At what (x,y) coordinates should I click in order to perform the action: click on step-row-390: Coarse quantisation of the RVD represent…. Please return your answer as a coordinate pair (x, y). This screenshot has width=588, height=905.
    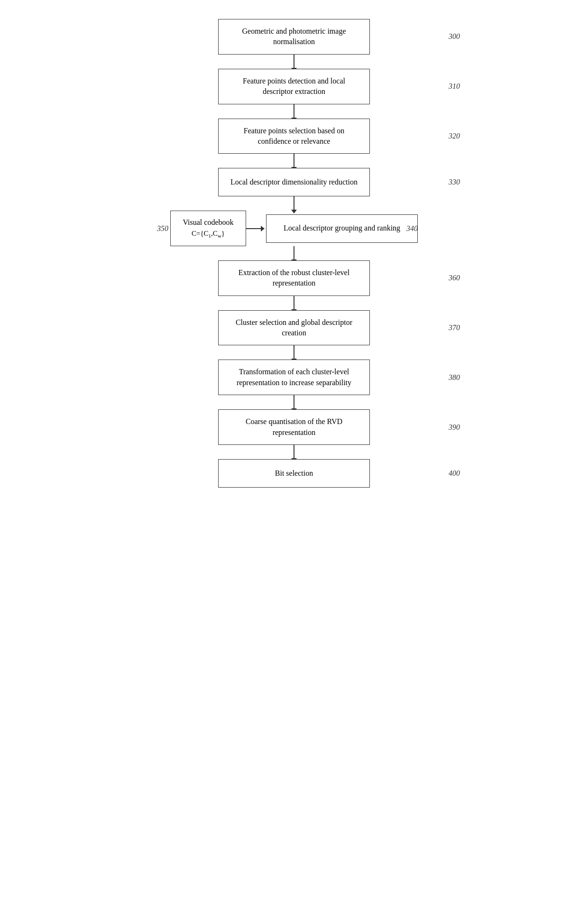
    Looking at the image, I should click on (294, 427).